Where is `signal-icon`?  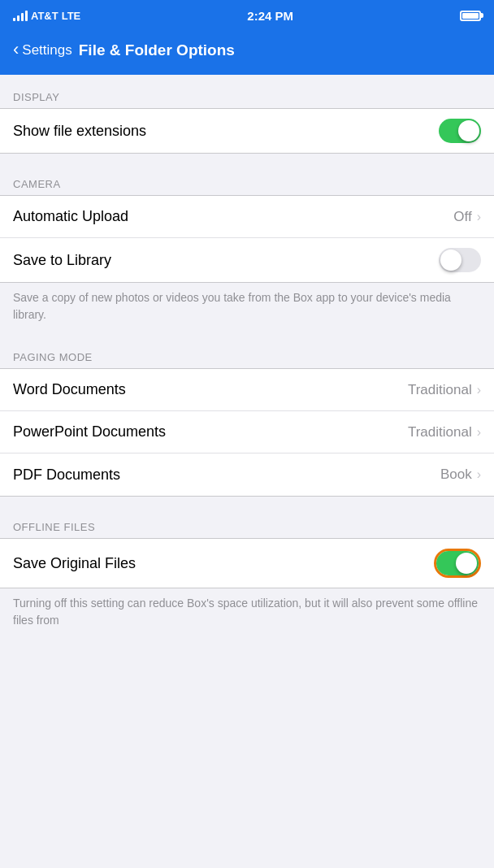
signal-icon is located at coordinates (20, 15).